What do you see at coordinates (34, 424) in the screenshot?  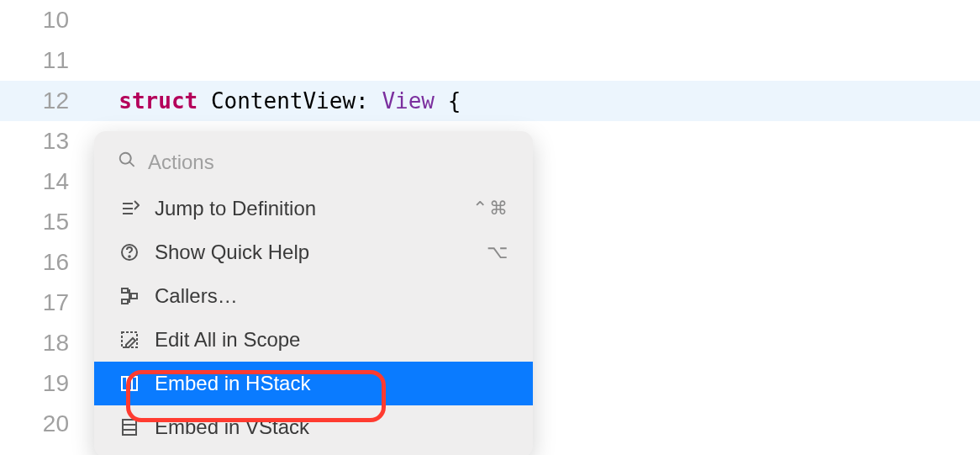 I see `line-number: 20` at bounding box center [34, 424].